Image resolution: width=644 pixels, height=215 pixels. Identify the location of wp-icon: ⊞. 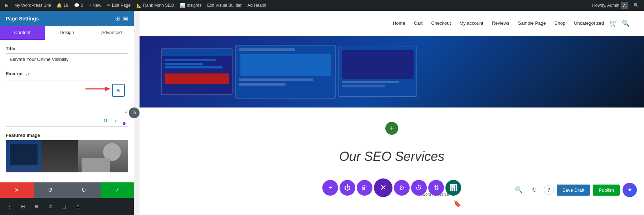
(7, 5).